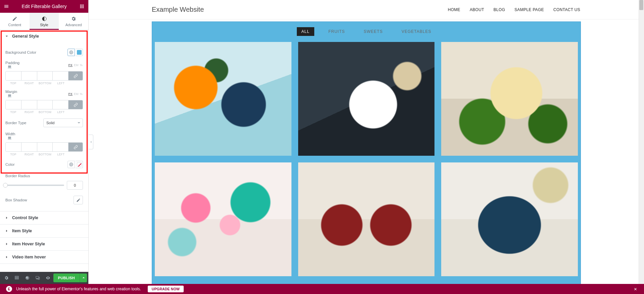 The width and height of the screenshot is (644, 294). I want to click on upgrade-now-button: UPGRADE NOW, so click(166, 289).